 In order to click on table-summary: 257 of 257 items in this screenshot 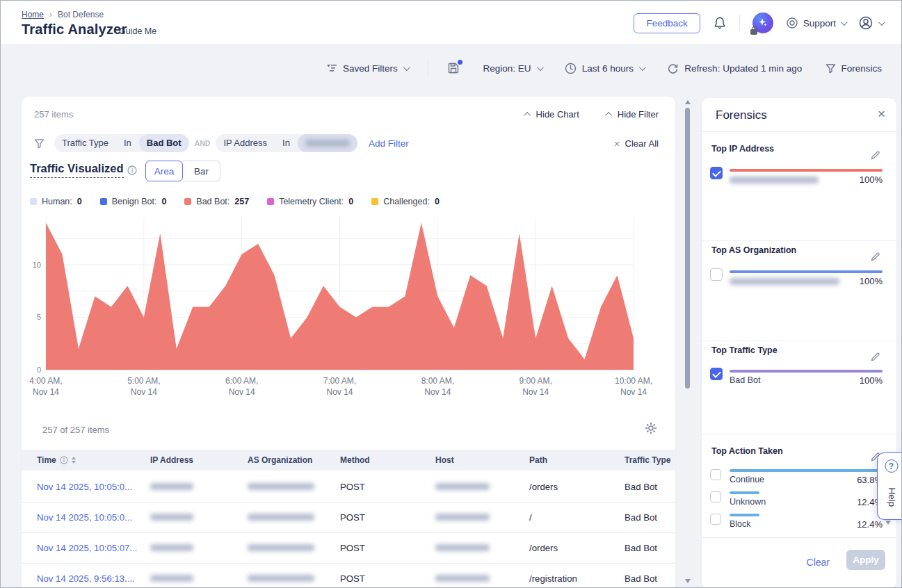, I will do `click(76, 430)`.